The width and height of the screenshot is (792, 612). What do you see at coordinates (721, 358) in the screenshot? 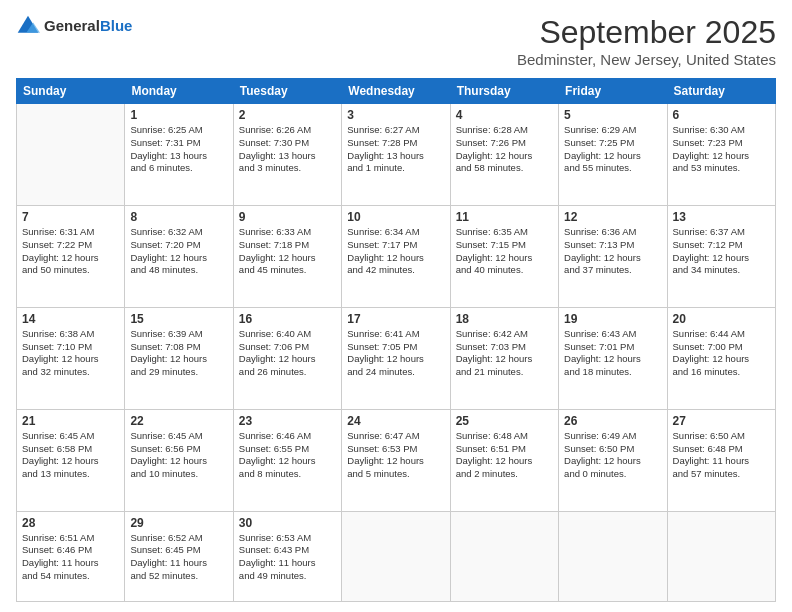
I see `calendar-cell: 20Sunrise: 6:44 AM Sunset: 7:00 PM Dayli…` at bounding box center [721, 358].